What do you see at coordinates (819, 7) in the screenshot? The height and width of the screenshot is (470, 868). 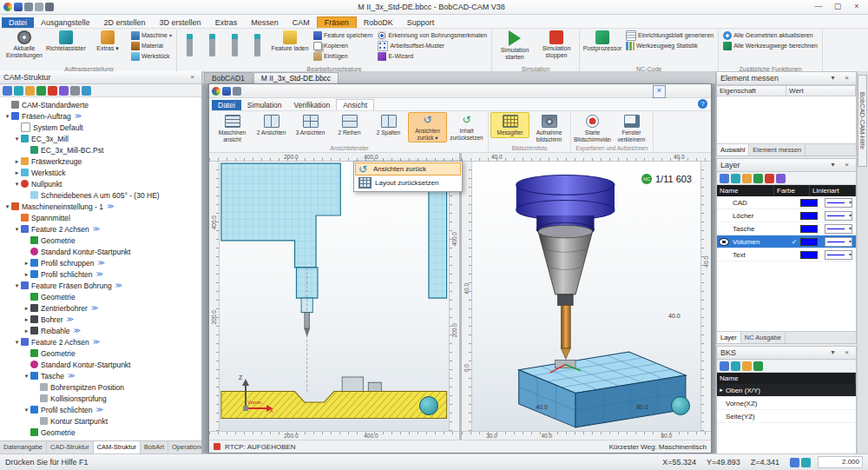 I see `minimize-button: —` at bounding box center [819, 7].